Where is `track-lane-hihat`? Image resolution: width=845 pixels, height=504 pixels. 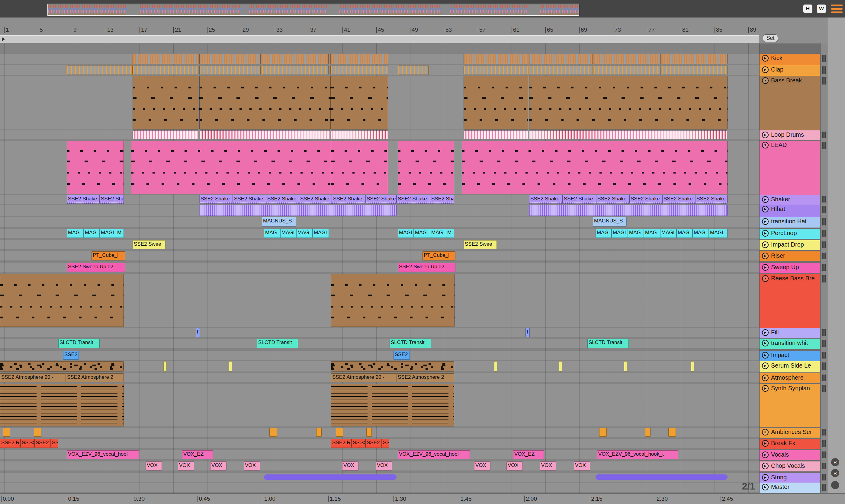
track-lane-hihat is located at coordinates (380, 210).